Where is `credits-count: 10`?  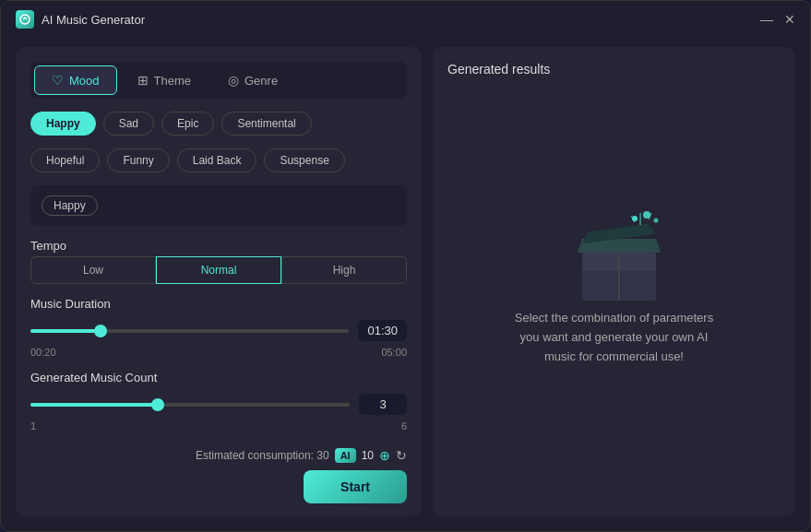 credits-count: 10 is located at coordinates (367, 455).